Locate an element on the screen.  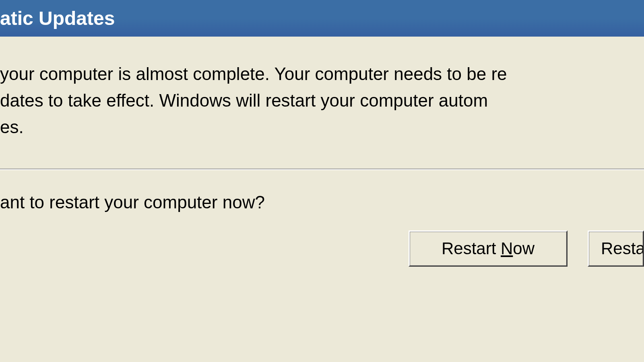
message-line-2: dates to take effect. Windows will resta… is located at coordinates (322, 101).